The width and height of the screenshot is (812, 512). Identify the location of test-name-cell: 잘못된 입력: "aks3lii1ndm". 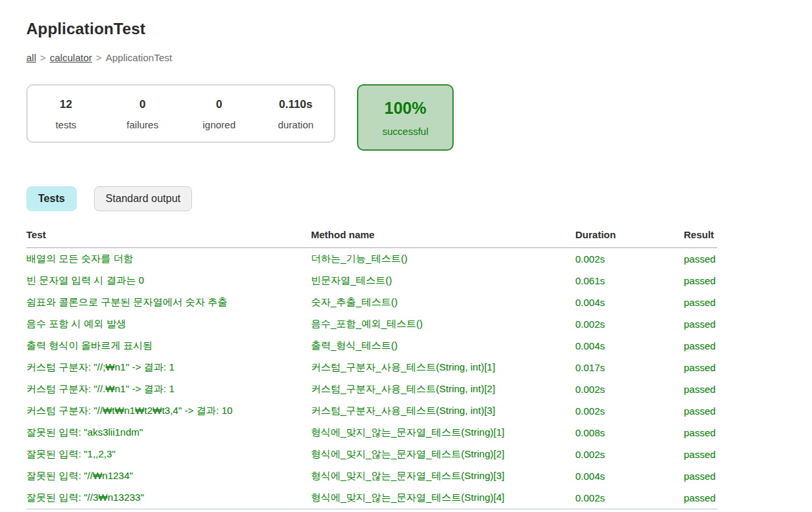
(168, 433).